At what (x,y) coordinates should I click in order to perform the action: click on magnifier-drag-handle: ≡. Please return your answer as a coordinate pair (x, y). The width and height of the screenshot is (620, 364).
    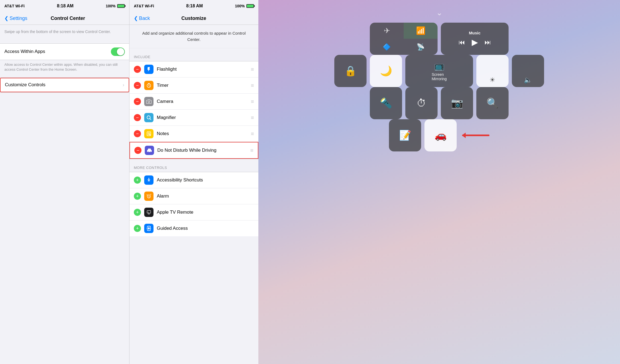
    Looking at the image, I should click on (252, 118).